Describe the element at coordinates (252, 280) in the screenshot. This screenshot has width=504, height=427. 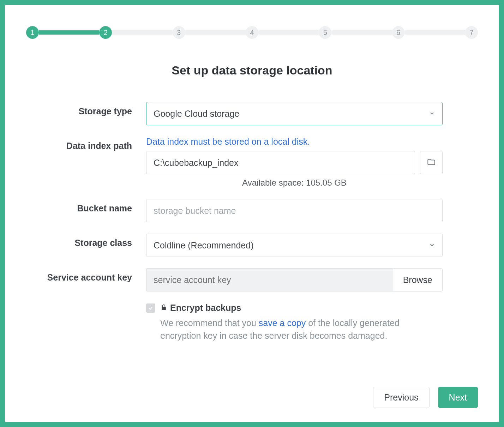
I see `row-service-account-key: Service account key Browse` at that location.